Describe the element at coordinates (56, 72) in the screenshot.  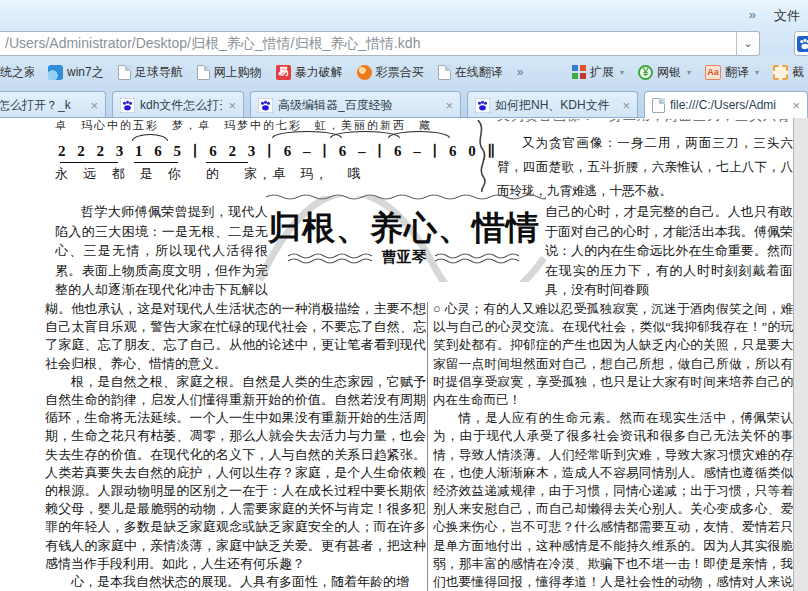
I see `win7-site-icon` at that location.